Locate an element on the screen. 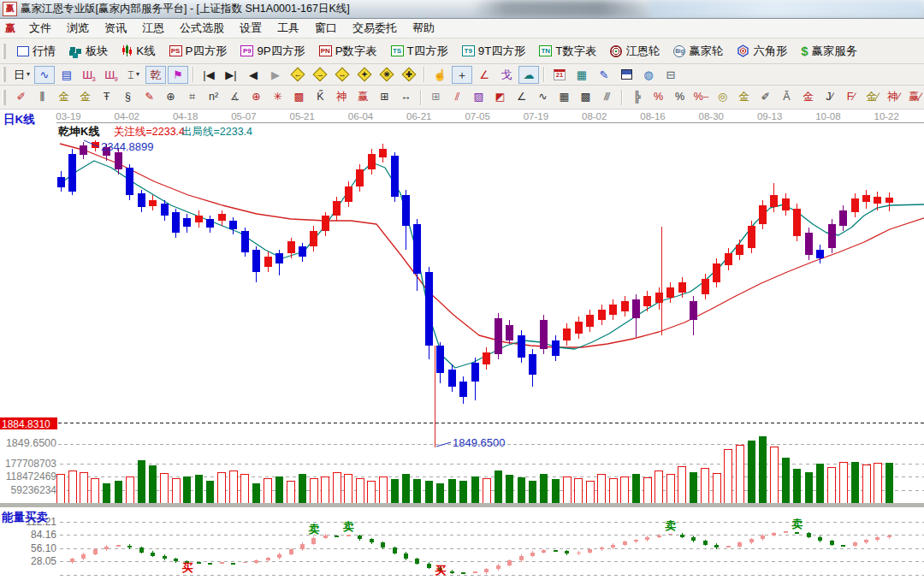 The width and height of the screenshot is (924, 580). cloud-analysis-tool-button: ☁ is located at coordinates (529, 75).